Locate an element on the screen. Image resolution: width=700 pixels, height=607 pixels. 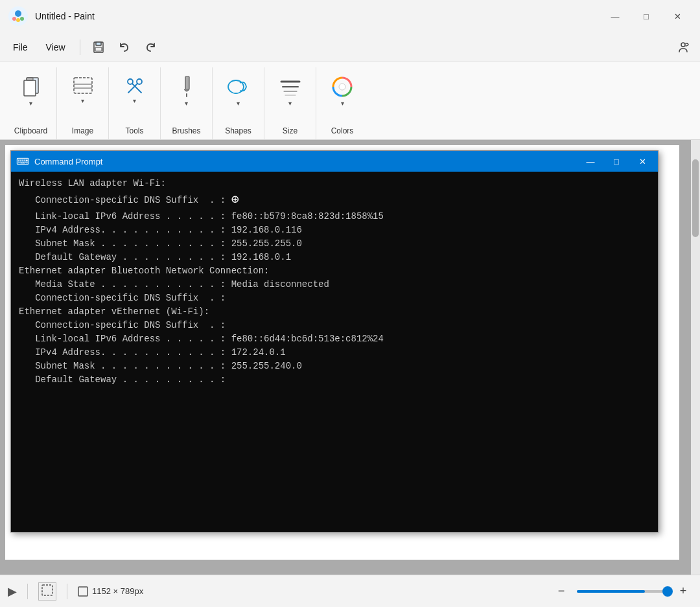
menu-bar: File View is located at coordinates (350, 47).